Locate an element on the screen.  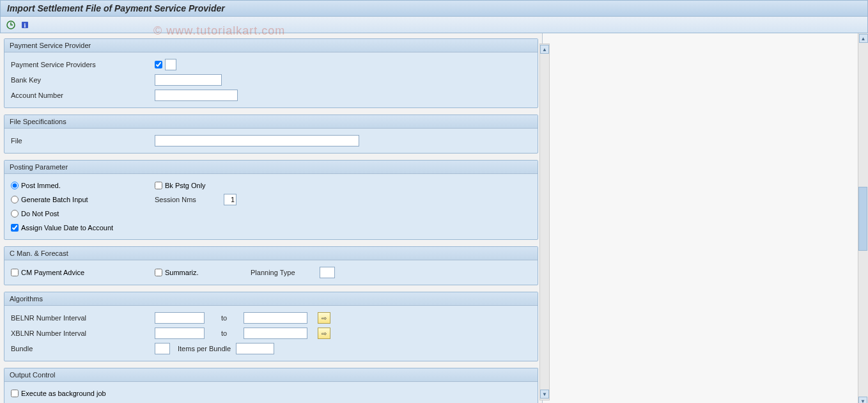
execute-icon is located at coordinates (11, 25).